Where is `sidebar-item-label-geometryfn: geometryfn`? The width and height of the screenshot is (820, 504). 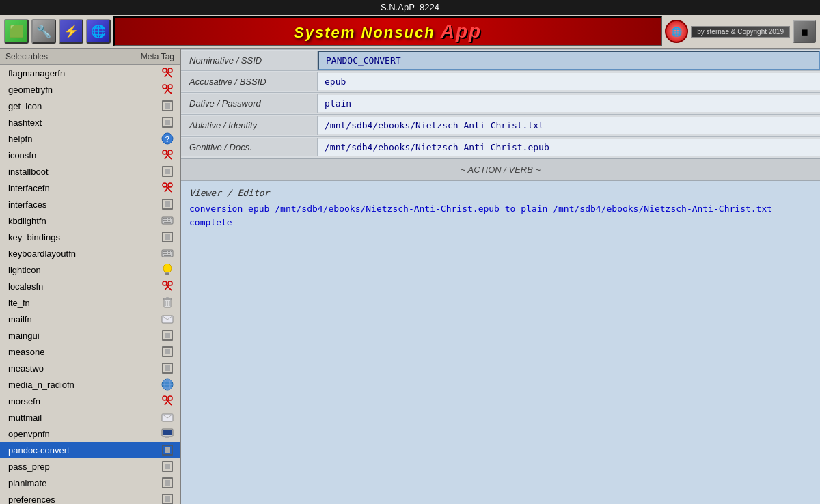
sidebar-item-label-geometryfn: geometryfn is located at coordinates (85, 90).